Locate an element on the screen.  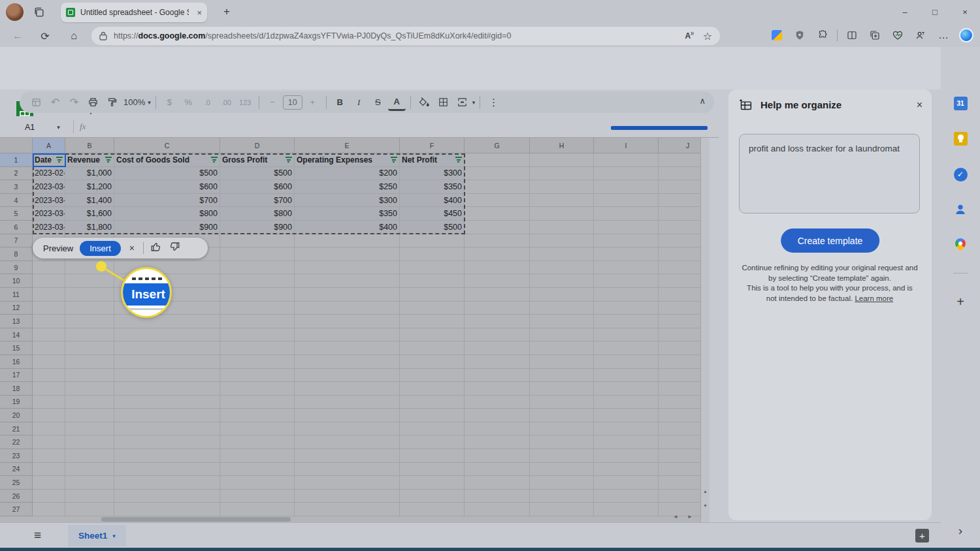
cell-A11 is located at coordinates (49, 295).